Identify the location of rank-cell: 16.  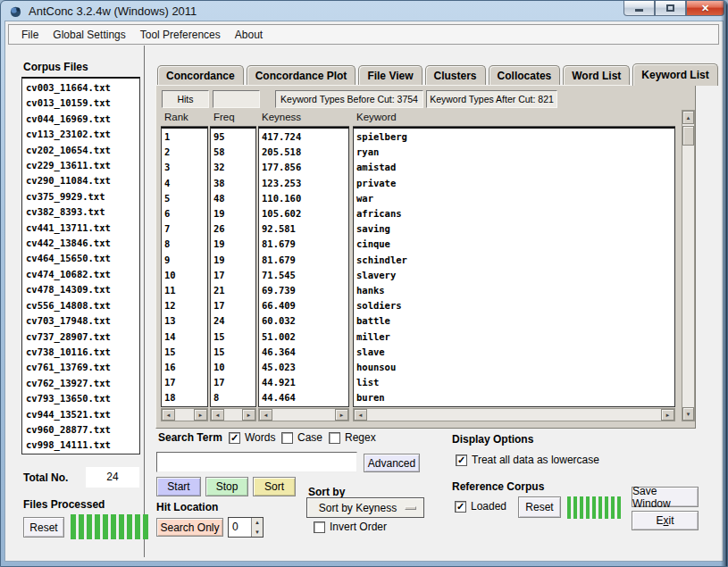
(186, 368).